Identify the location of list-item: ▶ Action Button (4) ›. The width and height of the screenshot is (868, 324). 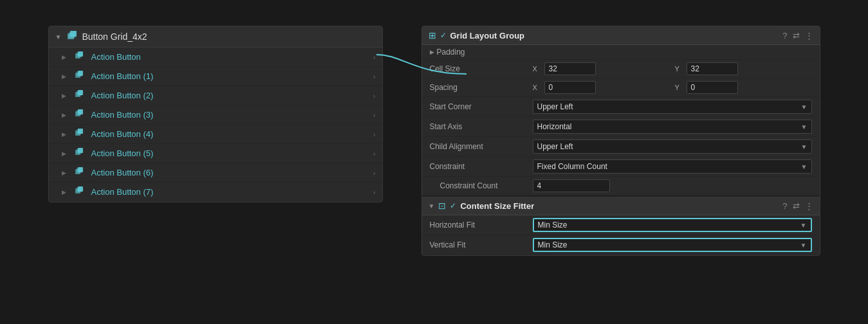
(216, 134).